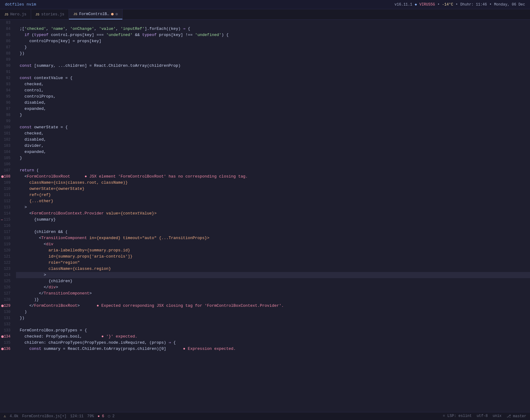 The height and width of the screenshot is (420, 530). Describe the element at coordinates (6, 226) in the screenshot. I see `gutter-line-116: 116` at that location.